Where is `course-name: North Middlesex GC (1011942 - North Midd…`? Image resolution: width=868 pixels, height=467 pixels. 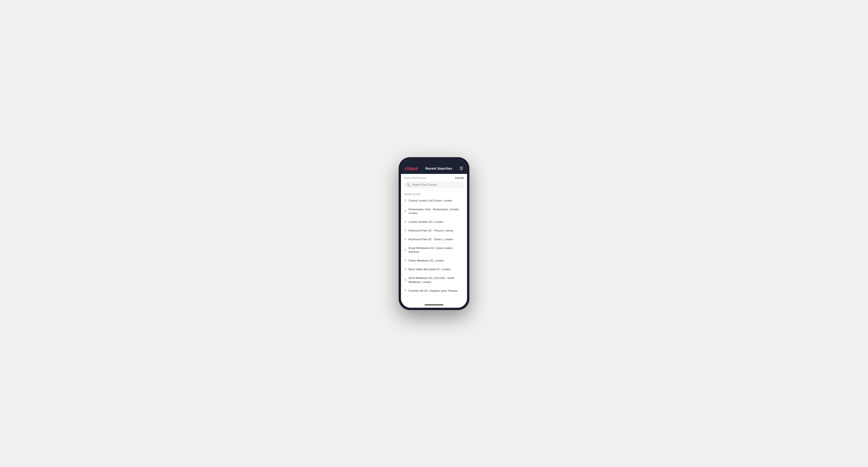
course-name: North Middlesex GC (1011942 - North Midd… is located at coordinates (436, 280).